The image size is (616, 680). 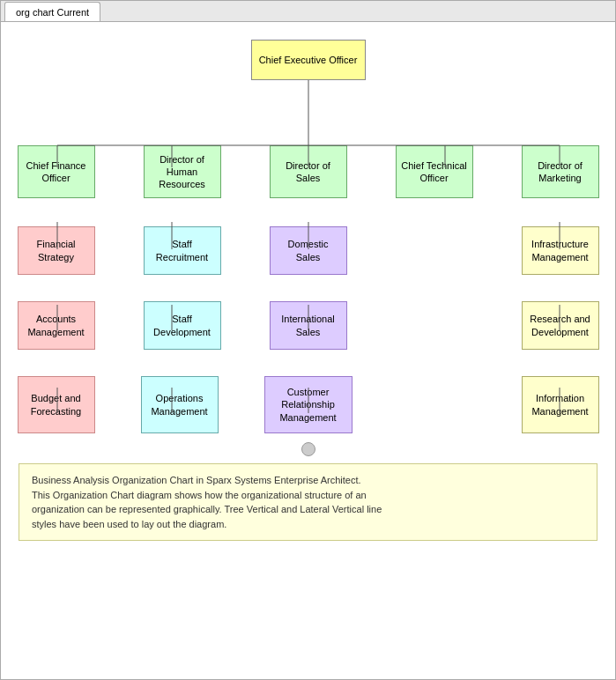 What do you see at coordinates (308, 60) in the screenshot?
I see `ceo-box: Chief Executive Officer` at bounding box center [308, 60].